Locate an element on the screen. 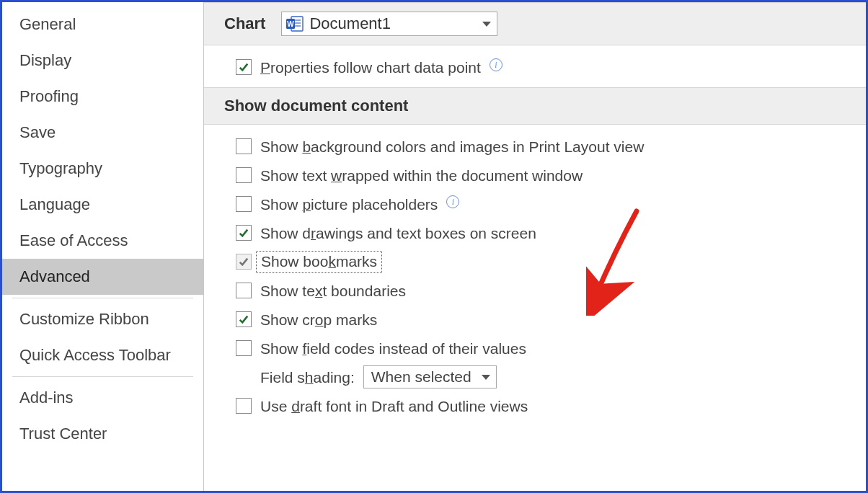 Image resolution: width=868 pixels, height=493 pixels. option-show-bookmarks: Show bookmarks is located at coordinates (551, 262).